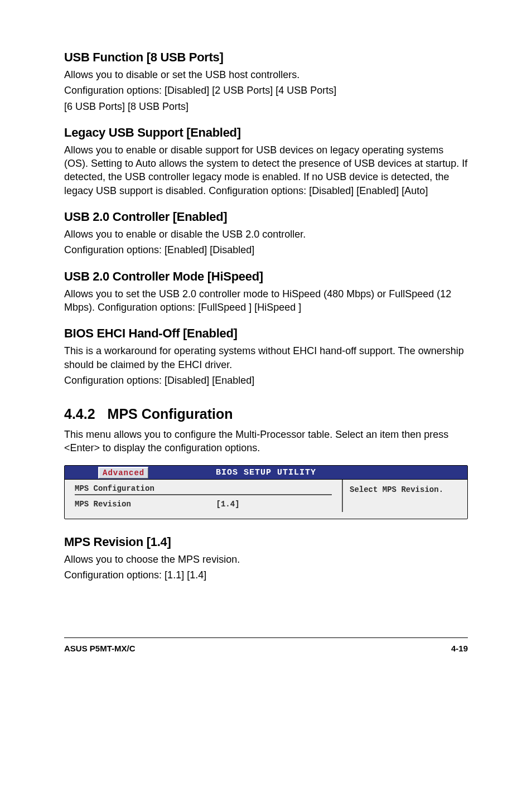 This screenshot has height=802, width=532. Describe the element at coordinates (266, 358) in the screenshot. I see `body-text: This is a workaround for operating syste…` at that location.